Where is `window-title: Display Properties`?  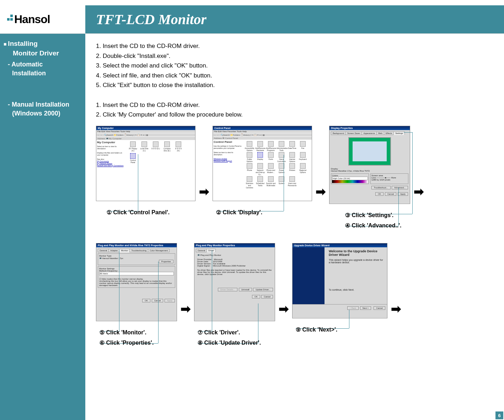 window-title: Display Properties is located at coordinates (370, 128).